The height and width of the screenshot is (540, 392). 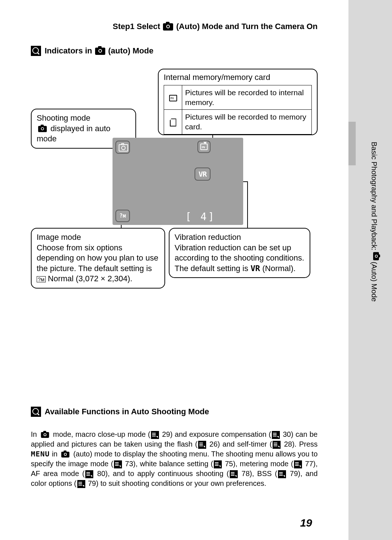 What do you see at coordinates (247, 122) in the screenshot?
I see `memory-row2-text: Pictures will be recorded to memory card…` at bounding box center [247, 122].